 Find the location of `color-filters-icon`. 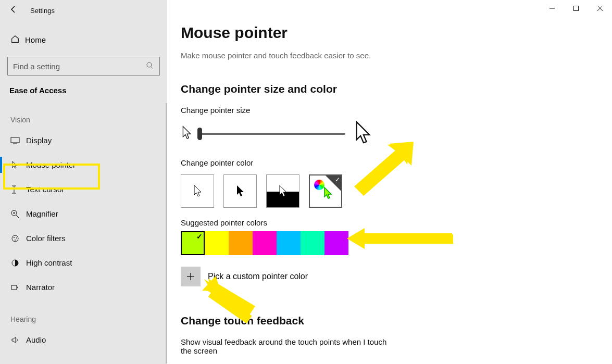

color-filters-icon is located at coordinates (18, 239).